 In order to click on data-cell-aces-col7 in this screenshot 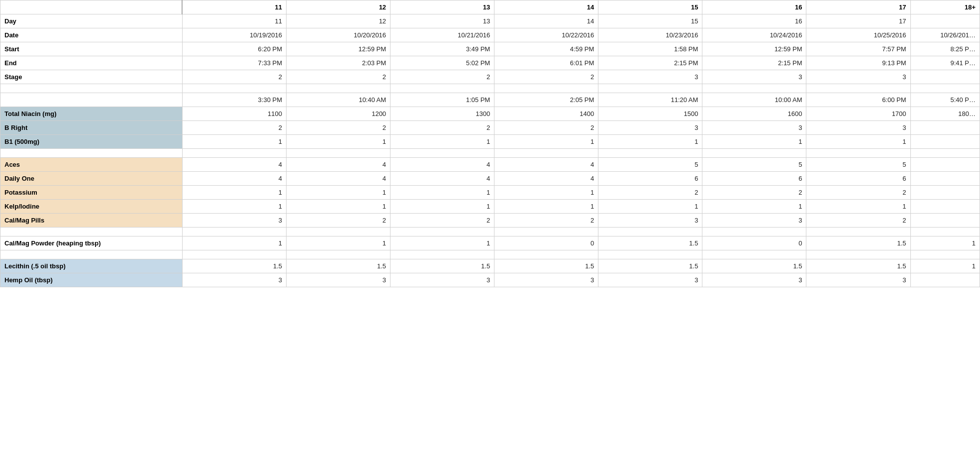, I will do `click(945, 165)`.